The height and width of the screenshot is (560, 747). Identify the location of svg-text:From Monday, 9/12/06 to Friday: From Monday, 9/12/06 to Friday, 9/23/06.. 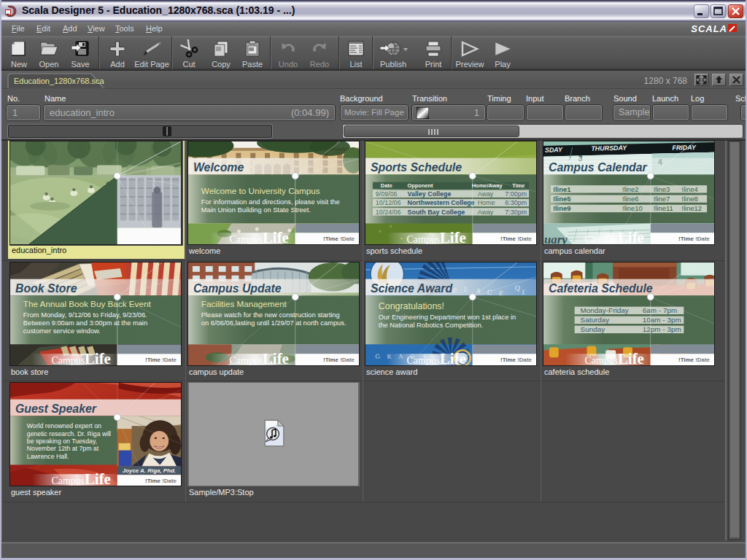
(85, 314).